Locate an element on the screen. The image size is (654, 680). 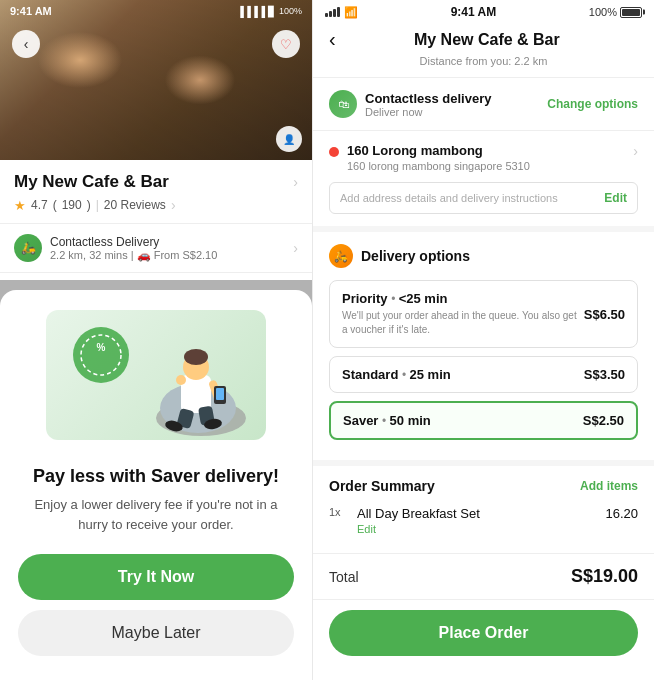
saver-option-info: Saver • 50 min is located at coordinates (463, 420).